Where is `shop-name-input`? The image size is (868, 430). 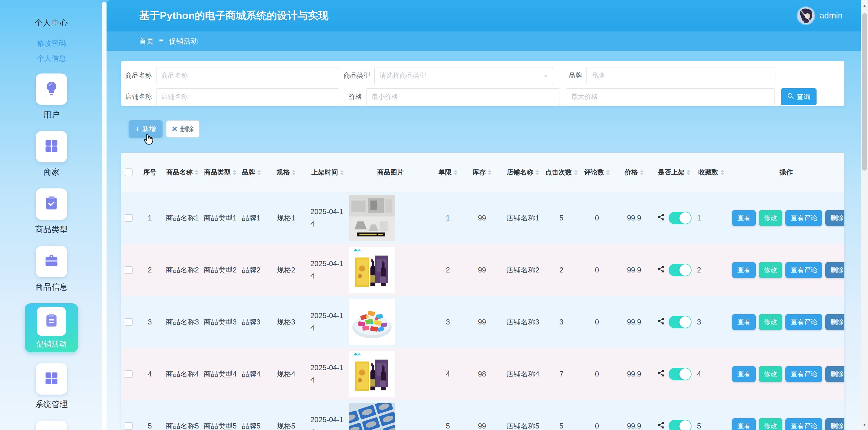 shop-name-input is located at coordinates (248, 97).